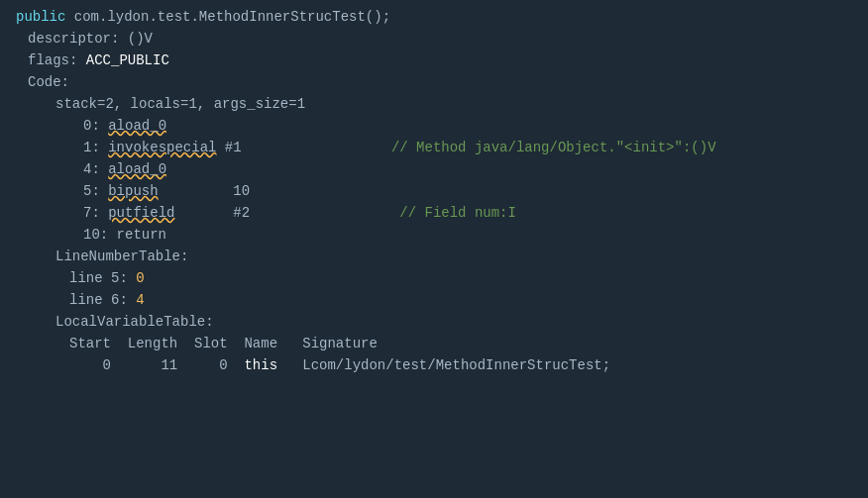  Describe the element at coordinates (57, 60) in the screenshot. I see `flags-label: flags:` at that location.